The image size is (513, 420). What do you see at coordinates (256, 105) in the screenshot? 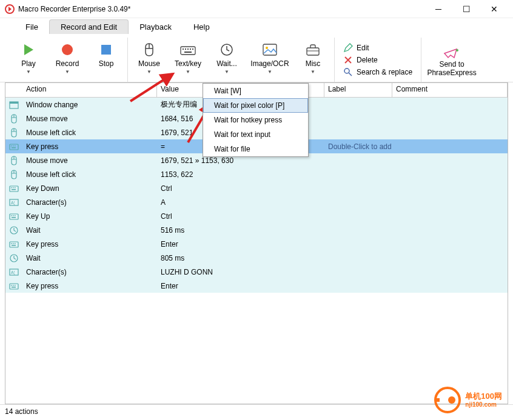
I see `dropdown-wait-pixel: Wait for pixel color [P]` at bounding box center [256, 105].